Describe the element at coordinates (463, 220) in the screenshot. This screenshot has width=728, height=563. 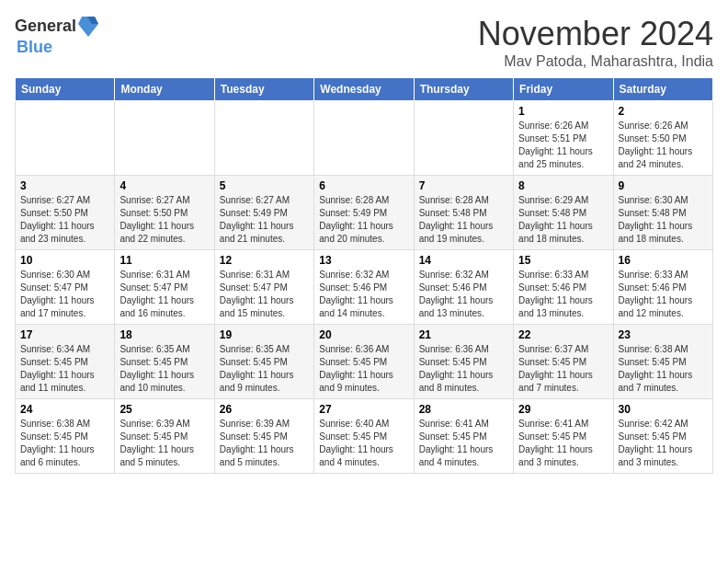
I see `day-info: Sunrise: 6:28 AM Sunset: 5:48 PM Dayligh…` at that location.